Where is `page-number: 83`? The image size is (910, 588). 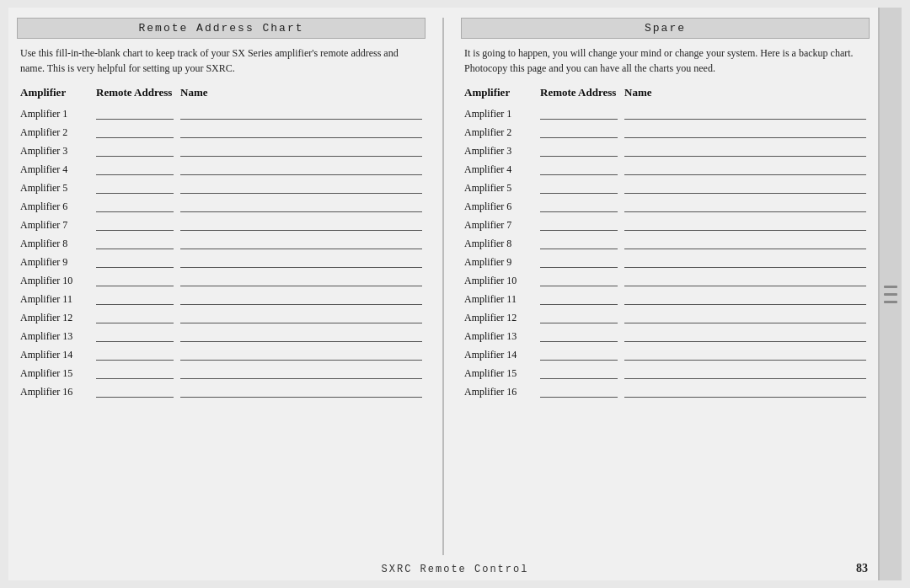 page-number: 83 is located at coordinates (862, 569).